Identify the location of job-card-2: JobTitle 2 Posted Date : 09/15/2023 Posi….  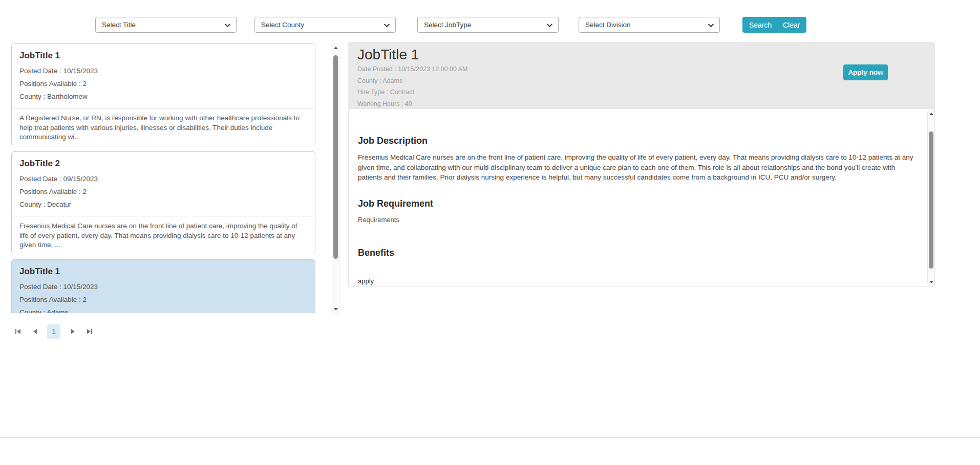
(163, 203).